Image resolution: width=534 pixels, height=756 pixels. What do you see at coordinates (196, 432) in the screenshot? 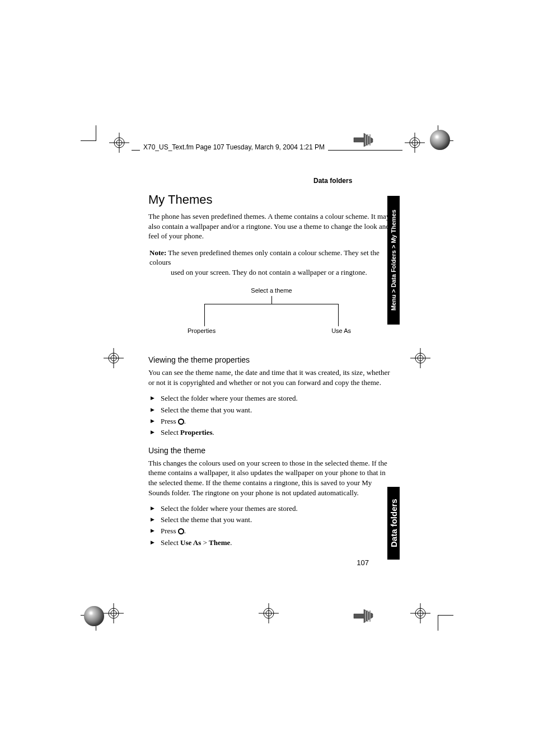
I see `step-text-bold: Properties` at bounding box center [196, 432].